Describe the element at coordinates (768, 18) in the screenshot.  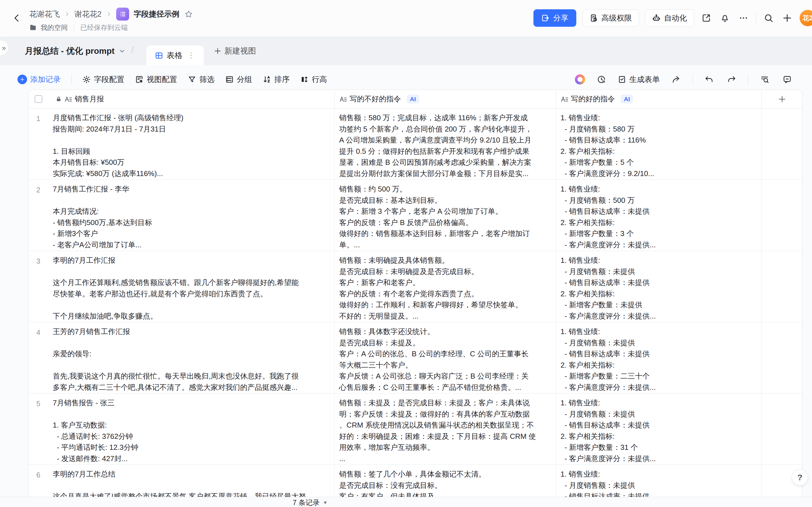
I see `search-button` at that location.